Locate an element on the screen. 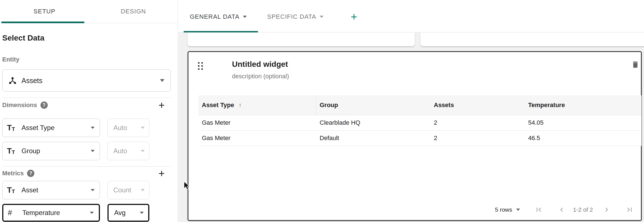  tab-specific-data: SPECIFIC DATA is located at coordinates (295, 17).